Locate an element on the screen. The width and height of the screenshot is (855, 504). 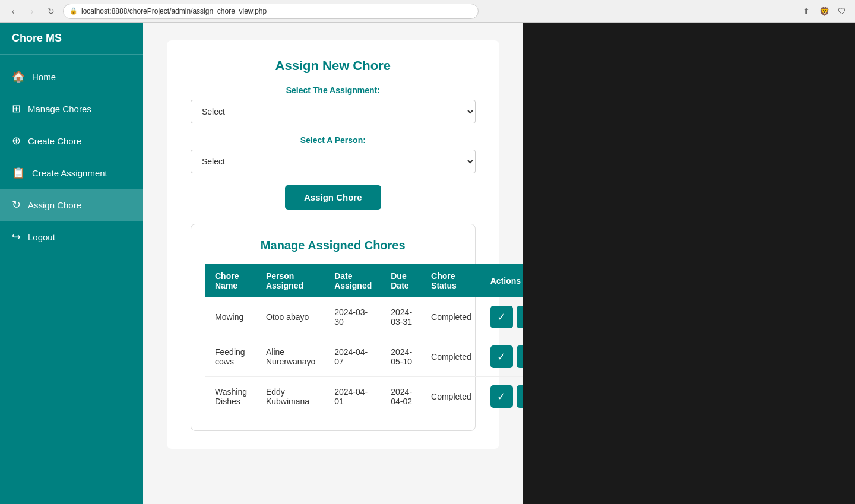
table-title: Manage Assigned Chores is located at coordinates (333, 246).